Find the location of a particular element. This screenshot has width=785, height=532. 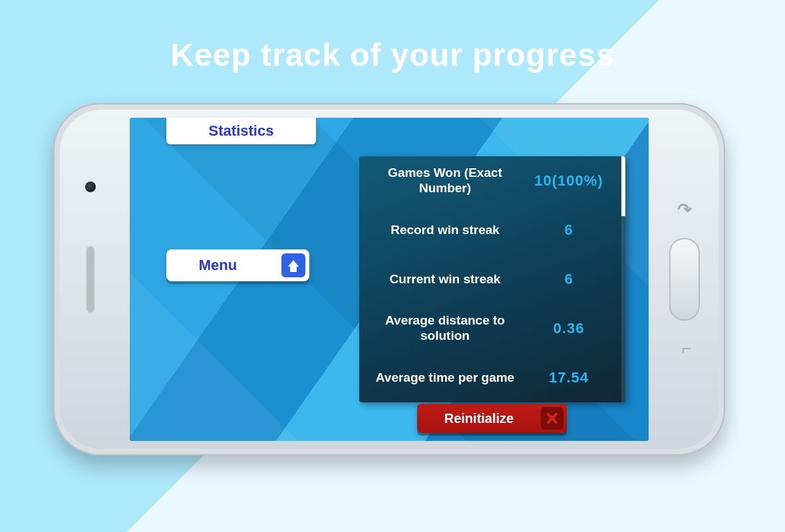

stat-value: 10(100%) is located at coordinates (569, 181).